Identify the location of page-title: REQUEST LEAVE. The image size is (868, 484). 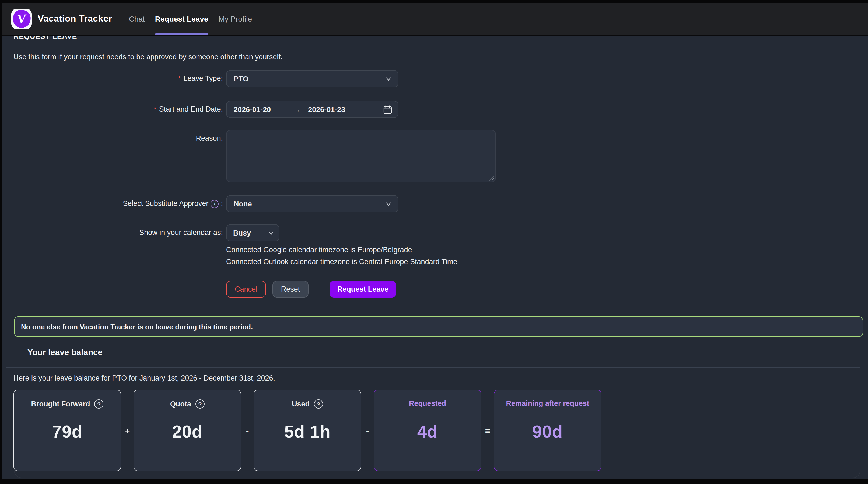
(45, 38).